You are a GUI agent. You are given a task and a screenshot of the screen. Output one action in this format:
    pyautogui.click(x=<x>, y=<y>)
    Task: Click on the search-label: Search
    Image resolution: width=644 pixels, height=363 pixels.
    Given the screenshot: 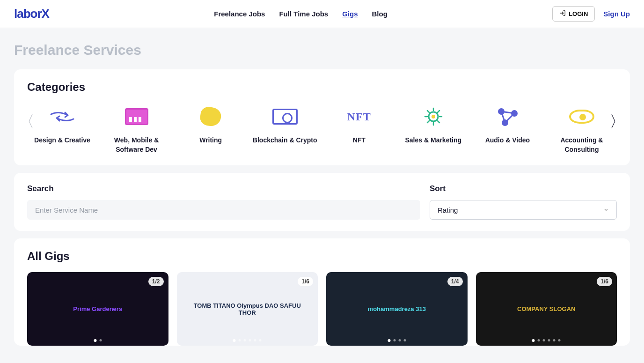 What is the action you would take?
    pyautogui.click(x=224, y=189)
    